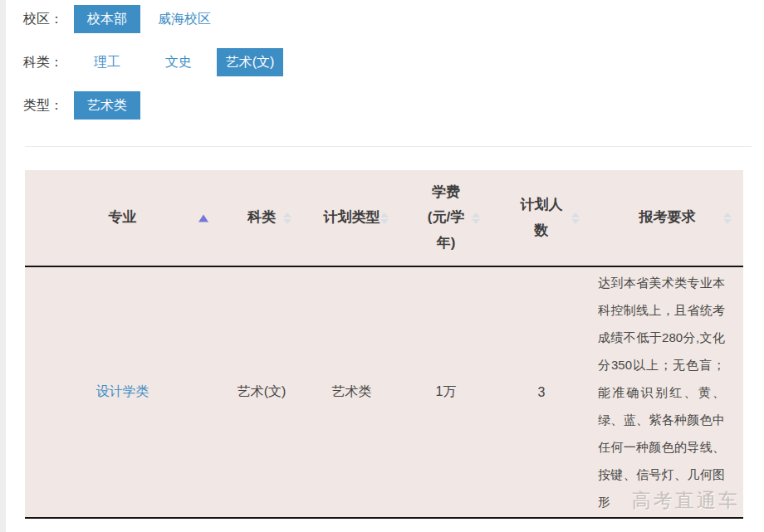 The height and width of the screenshot is (532, 764). I want to click on filter-option-science: 理工, so click(107, 63).